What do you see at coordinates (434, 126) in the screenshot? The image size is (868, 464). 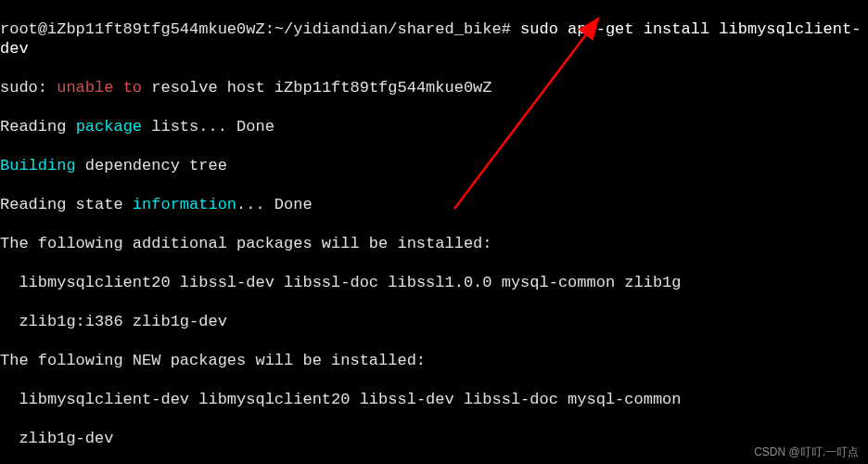 I see `reading-packages-line: Reading package lists... Done` at bounding box center [434, 126].